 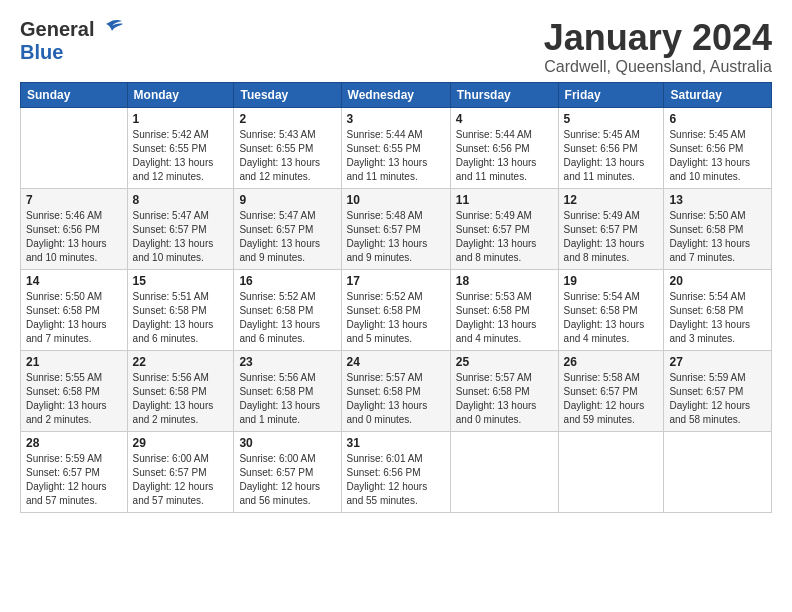 I want to click on table-row: 3Sunrise: 5:44 AMSunset: 6:55 PMDaylight…, so click(x=396, y=148).